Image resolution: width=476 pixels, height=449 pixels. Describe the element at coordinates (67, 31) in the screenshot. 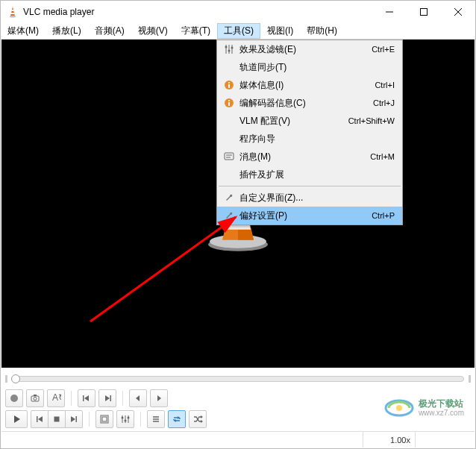

I see `menu-playback: 播放(L)` at that location.